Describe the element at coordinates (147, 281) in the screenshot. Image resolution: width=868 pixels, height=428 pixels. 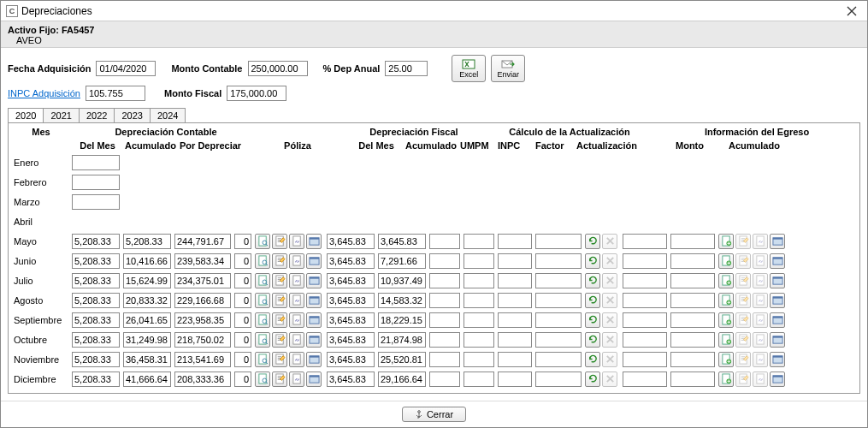
I see `cell-acum: 15,624.99` at that location.